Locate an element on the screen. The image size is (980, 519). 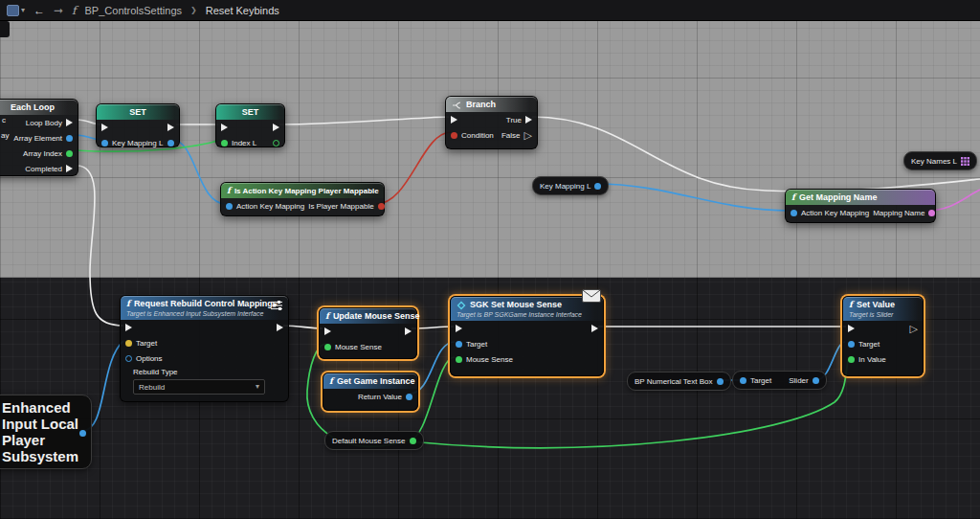
node-get-enhanced-input-subsystem: Enhanced Input Local Player Subsystem is located at coordinates (46, 432).